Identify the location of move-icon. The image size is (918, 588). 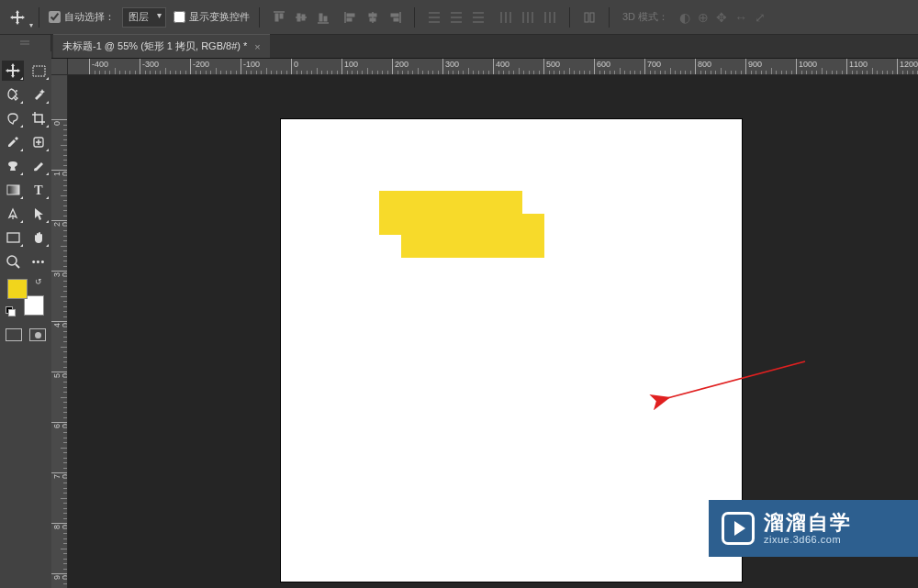
(17, 17).